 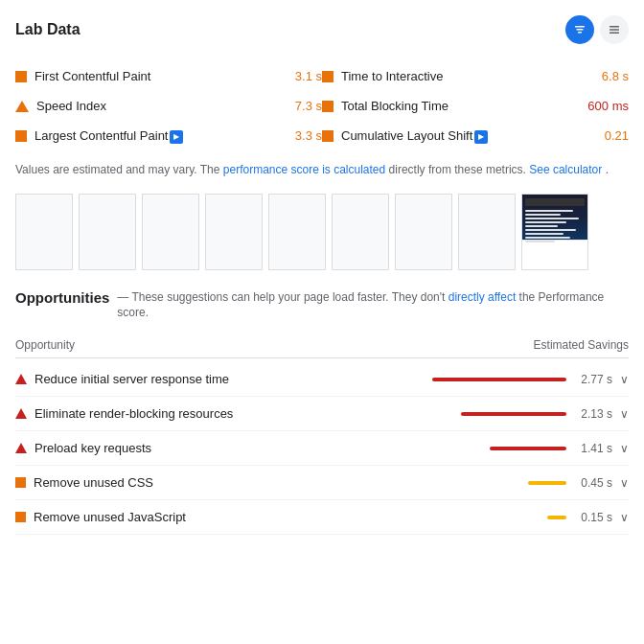 I want to click on savings-bar-area: 0.15 s ∨, so click(x=533, y=518).